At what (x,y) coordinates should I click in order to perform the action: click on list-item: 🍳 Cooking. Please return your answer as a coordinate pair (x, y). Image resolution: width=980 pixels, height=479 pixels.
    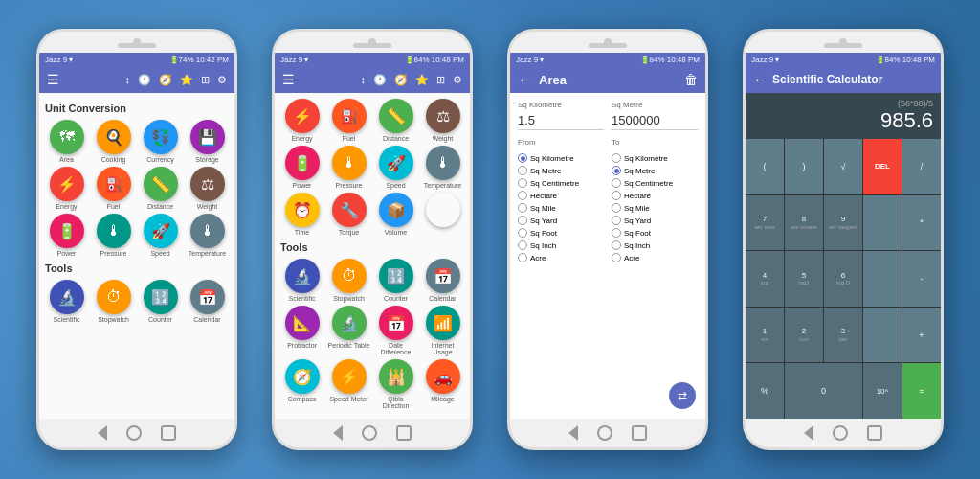
    Looking at the image, I should click on (113, 142).